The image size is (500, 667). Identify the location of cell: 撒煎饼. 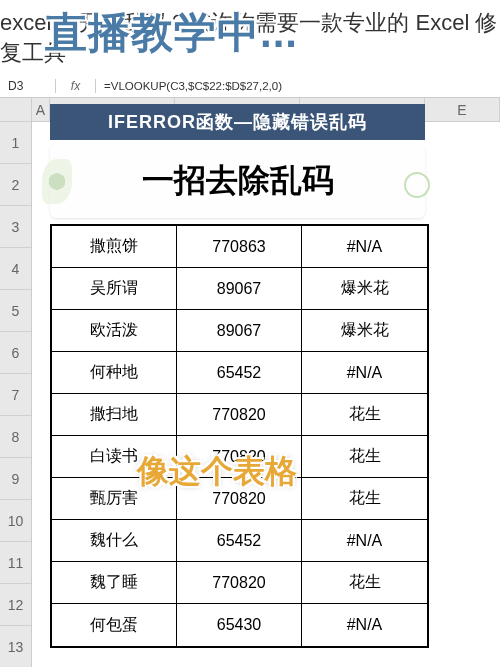
(114, 247).